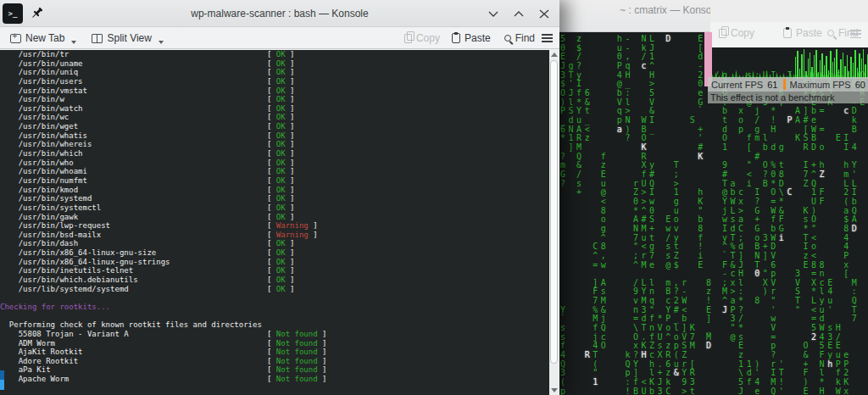 This screenshot has width=868, height=395. I want to click on terminal-line: /usr/bin/wc[ OK ], so click(275, 117).